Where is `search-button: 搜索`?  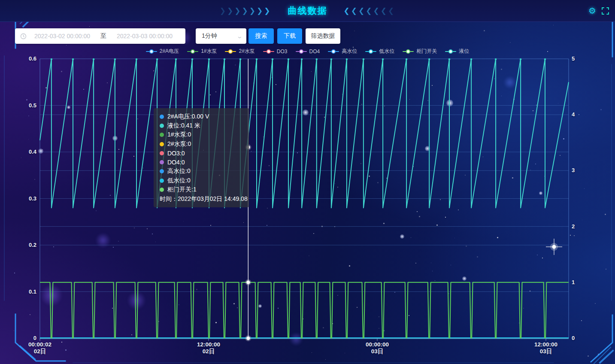 search-button: 搜索 is located at coordinates (261, 36).